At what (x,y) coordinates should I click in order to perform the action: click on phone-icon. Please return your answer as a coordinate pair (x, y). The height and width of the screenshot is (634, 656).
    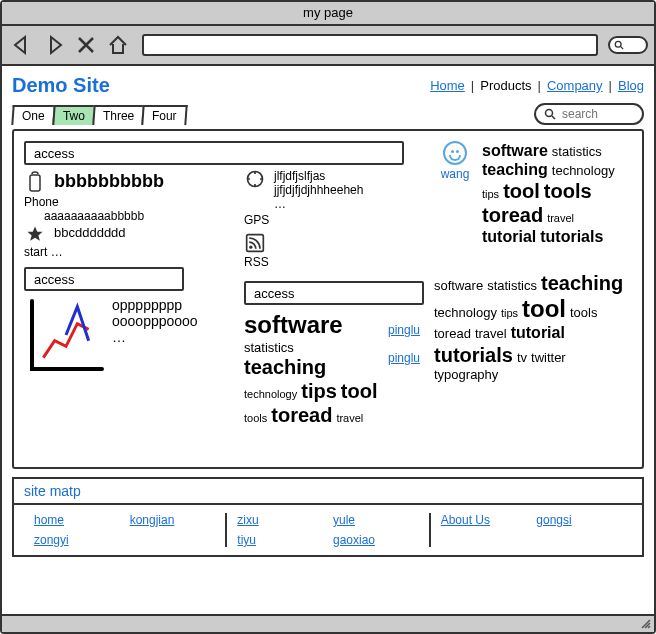
    Looking at the image, I should click on (35, 182).